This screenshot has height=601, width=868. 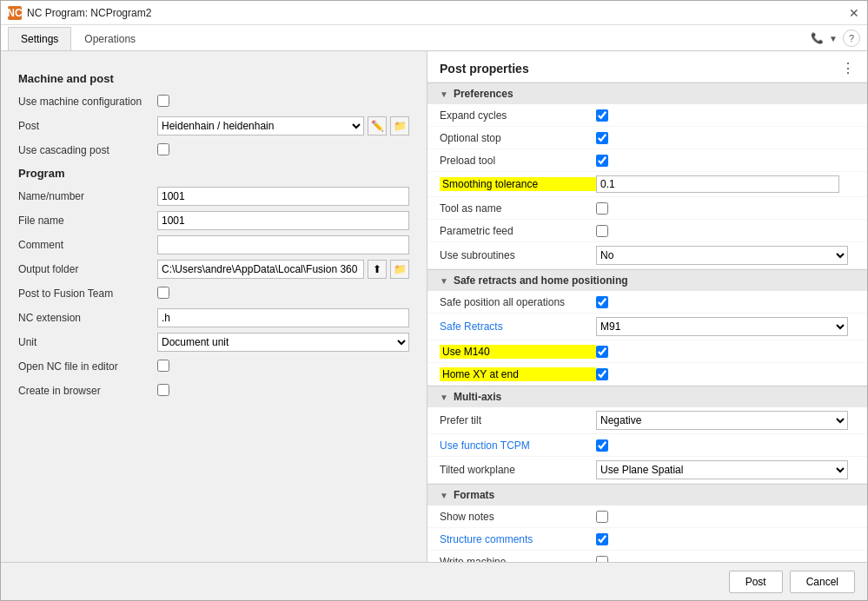 What do you see at coordinates (602, 352) in the screenshot?
I see `use-m140-checkbox` at bounding box center [602, 352].